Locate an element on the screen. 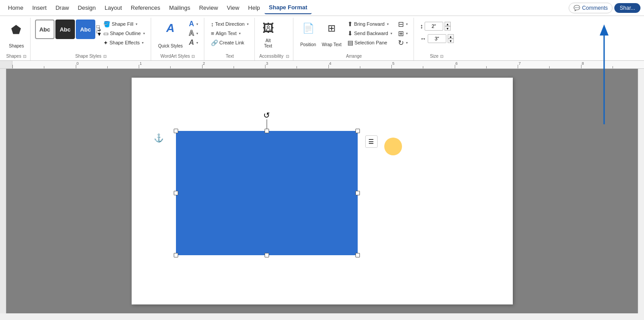 This screenshot has height=320, width=644. shape-wrapper: ⚓ ↺ ☰ is located at coordinates (267, 193).